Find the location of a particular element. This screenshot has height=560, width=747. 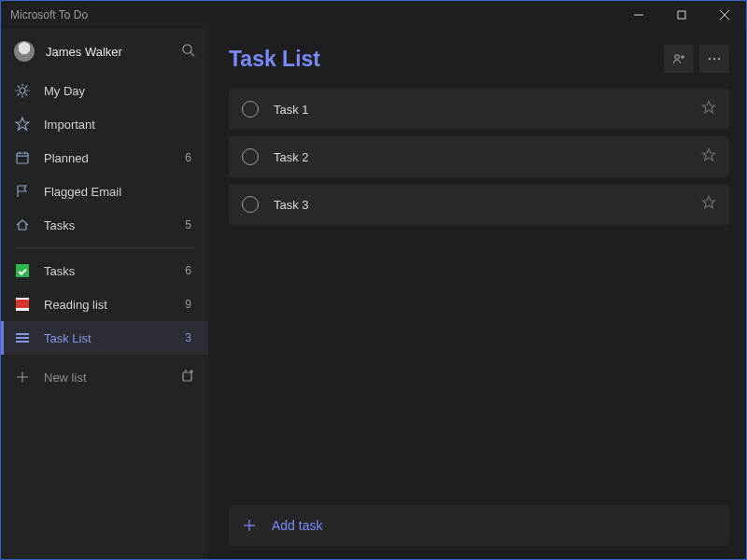

search-button is located at coordinates (189, 51).